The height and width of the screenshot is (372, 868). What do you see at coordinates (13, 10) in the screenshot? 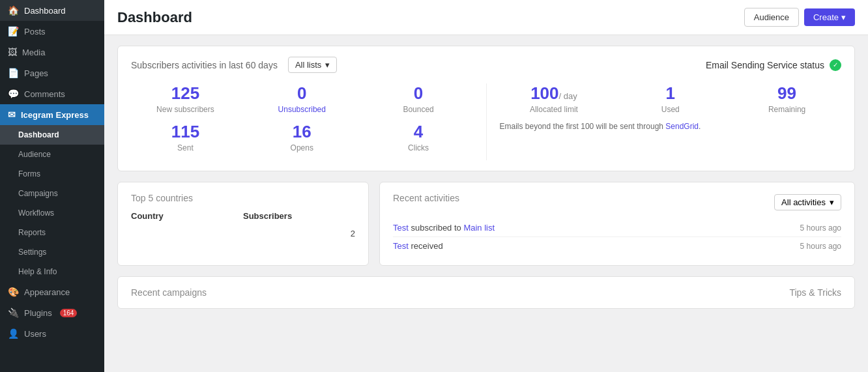
I see `dashboard-wp-icon: 🏠` at bounding box center [13, 10].